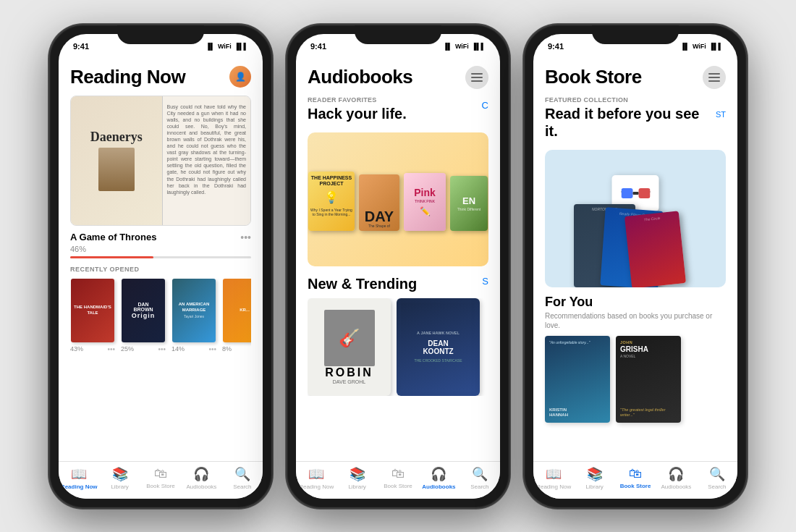 This screenshot has height=532, width=796. I want to click on featured-banner-content: THE HAPPINESS PROJECT 💡 Why I Spent a Ye…, so click(398, 199).